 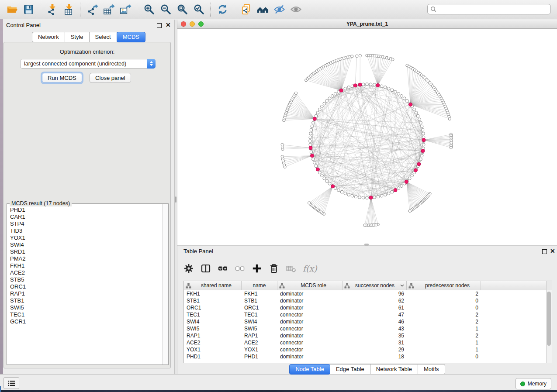 I want to click on close-panel-button: Close panel, so click(x=110, y=78).